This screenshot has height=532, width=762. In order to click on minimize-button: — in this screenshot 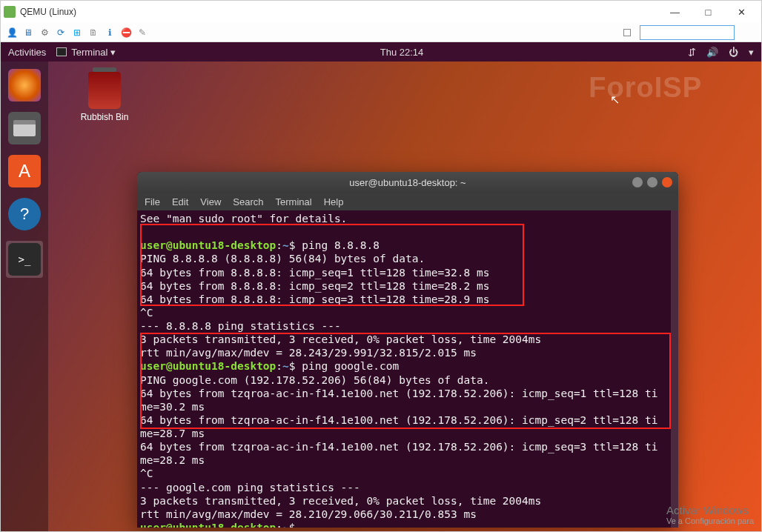, I will do `click(675, 12)`.